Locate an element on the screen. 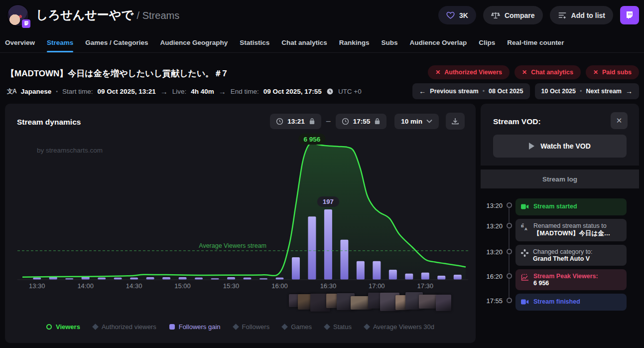 The image size is (644, 348). x-axis-tick: 15:30 is located at coordinates (231, 286).